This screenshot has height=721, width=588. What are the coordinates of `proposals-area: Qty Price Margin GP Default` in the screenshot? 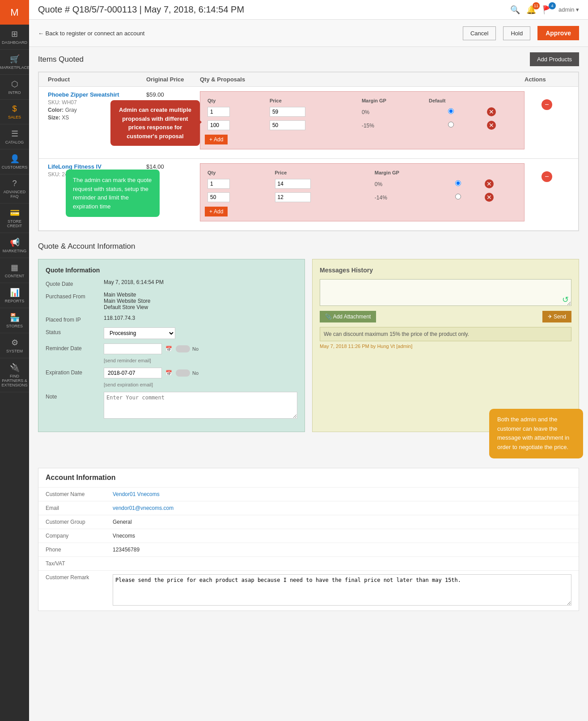 It's located at (362, 120).